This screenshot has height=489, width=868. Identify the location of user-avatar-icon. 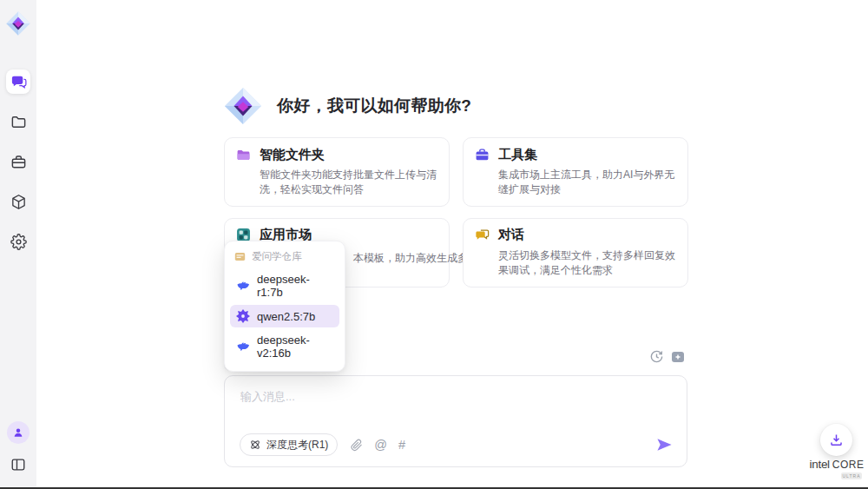
(18, 433).